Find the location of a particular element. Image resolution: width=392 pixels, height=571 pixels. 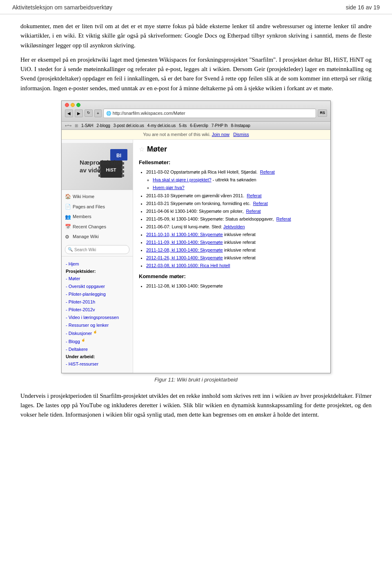

item-text: 2011-03-21 Skypemøte om forskning, formi… is located at coordinates (198, 203).